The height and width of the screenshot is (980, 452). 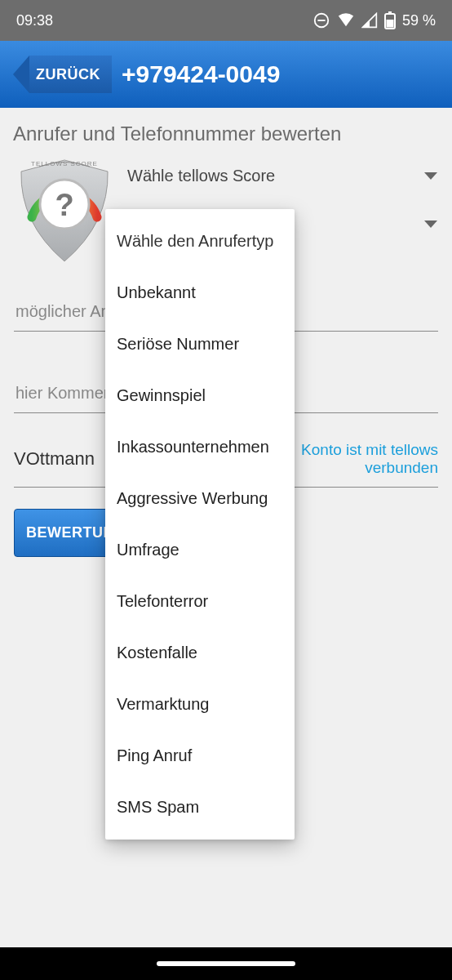 I want to click on battery-icon, so click(x=390, y=20).